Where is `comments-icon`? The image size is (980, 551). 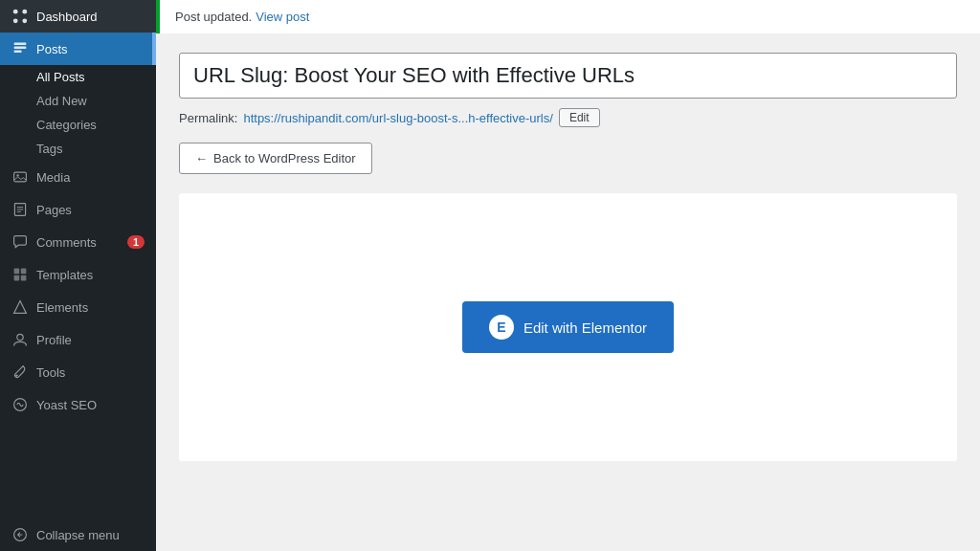
comments-icon is located at coordinates (20, 242).